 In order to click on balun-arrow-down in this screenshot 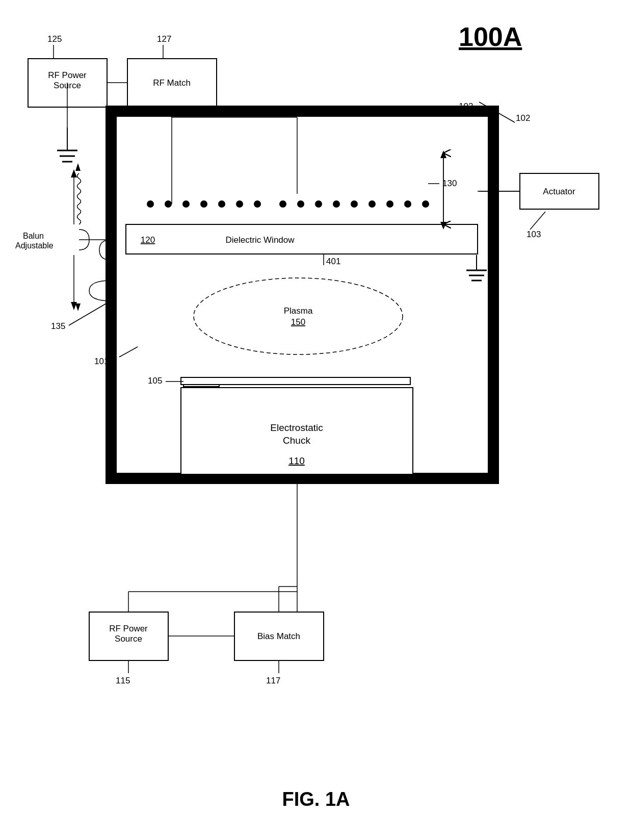, I will do `click(74, 306)`.